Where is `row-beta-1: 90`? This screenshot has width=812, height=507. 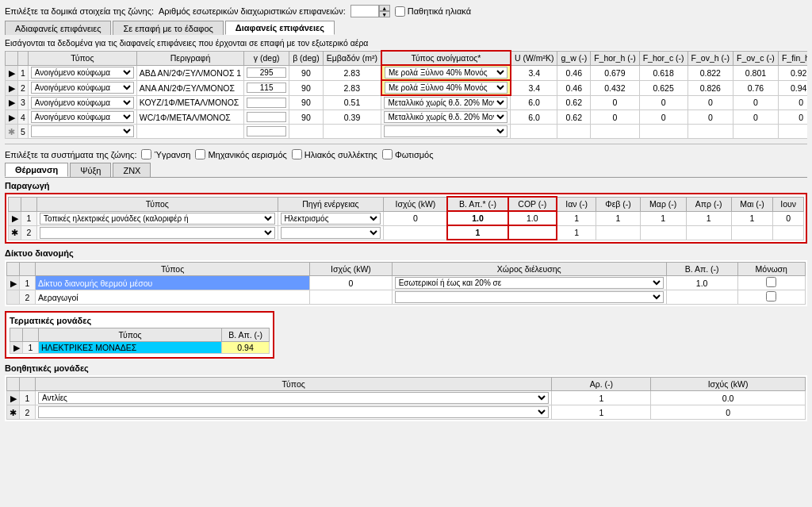 row-beta-1: 90 is located at coordinates (306, 87).